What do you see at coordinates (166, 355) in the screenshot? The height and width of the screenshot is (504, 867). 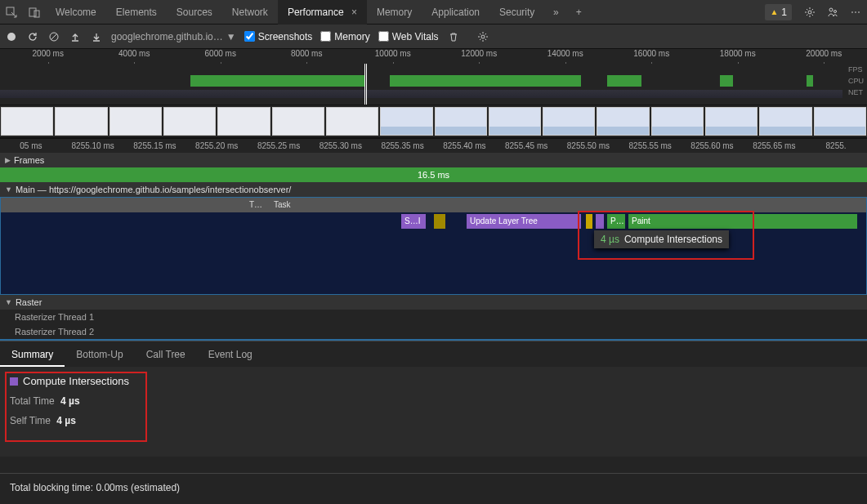 I see `tab-call-tree: Call Tree` at bounding box center [166, 355].